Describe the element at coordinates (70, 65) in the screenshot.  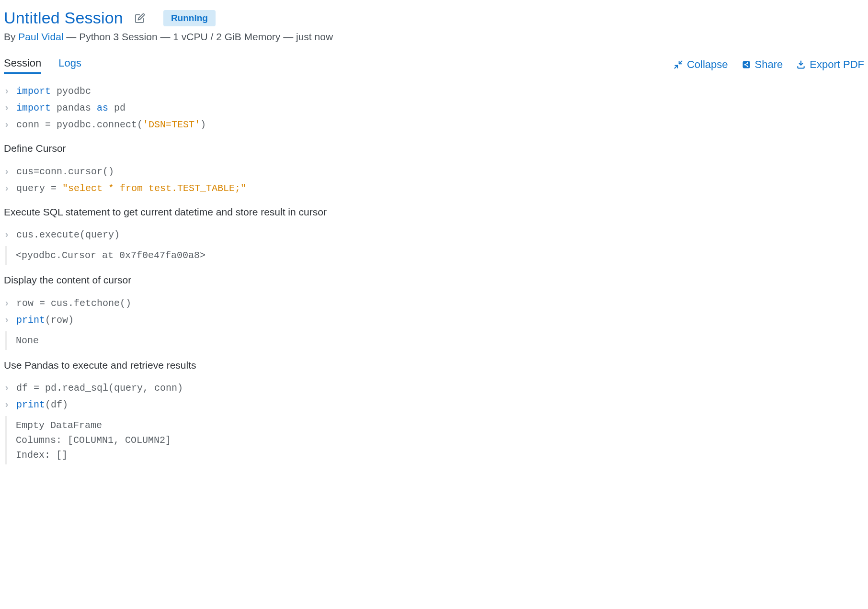
I see `tab-logs: Logs` at that location.